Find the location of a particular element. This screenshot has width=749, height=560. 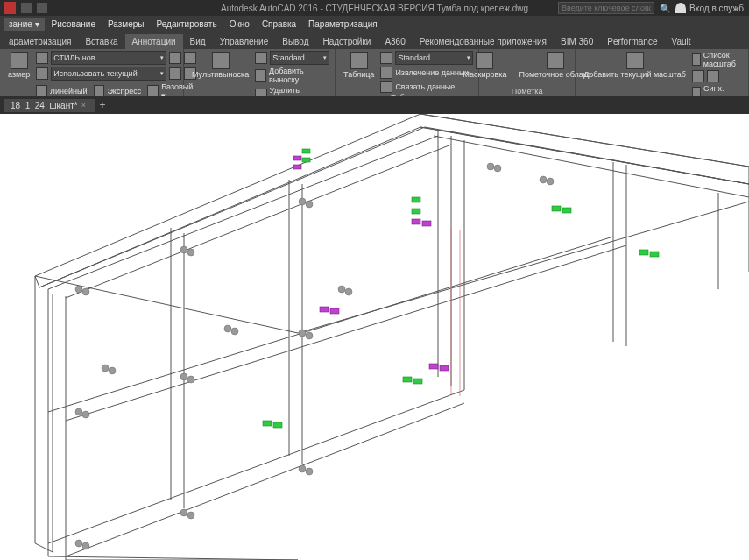

sync-icon is located at coordinates (696, 91).